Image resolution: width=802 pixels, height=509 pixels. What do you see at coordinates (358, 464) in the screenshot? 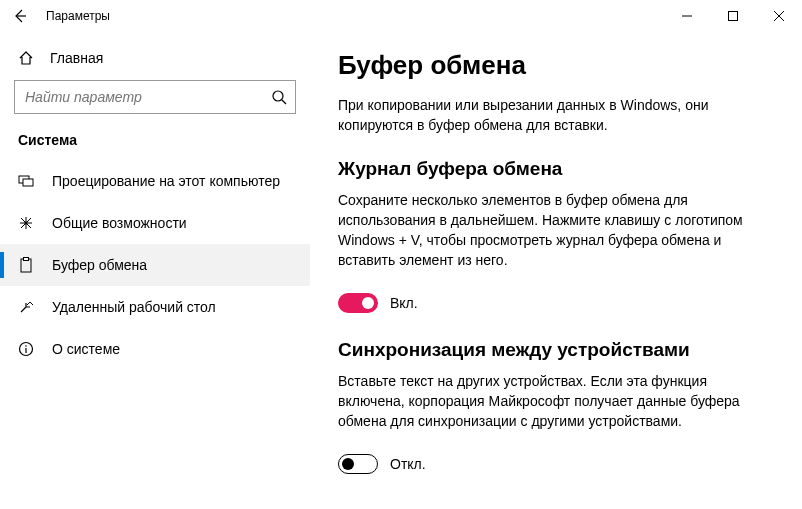
I see `sync-toggle` at bounding box center [358, 464].